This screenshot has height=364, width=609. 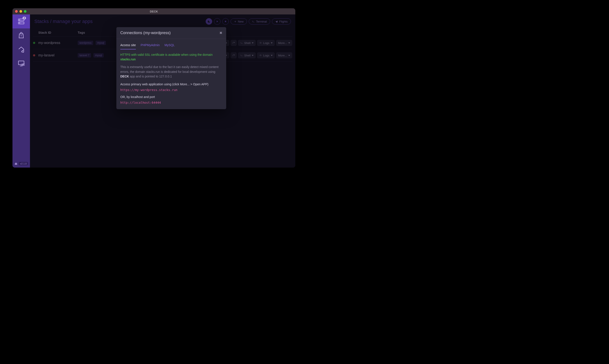 What do you see at coordinates (154, 12) in the screenshot?
I see `window-title: DECK` at bounding box center [154, 12].